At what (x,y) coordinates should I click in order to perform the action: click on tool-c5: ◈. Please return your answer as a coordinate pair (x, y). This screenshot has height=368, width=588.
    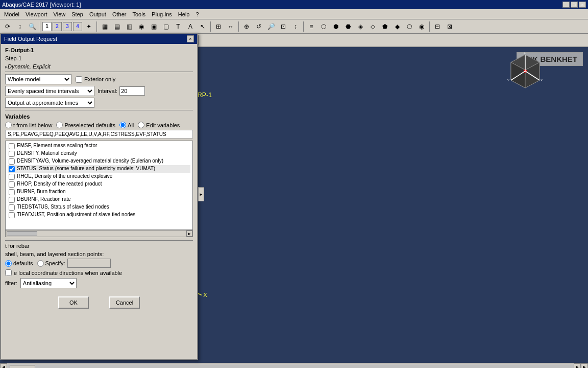
    Looking at the image, I should click on (360, 27).